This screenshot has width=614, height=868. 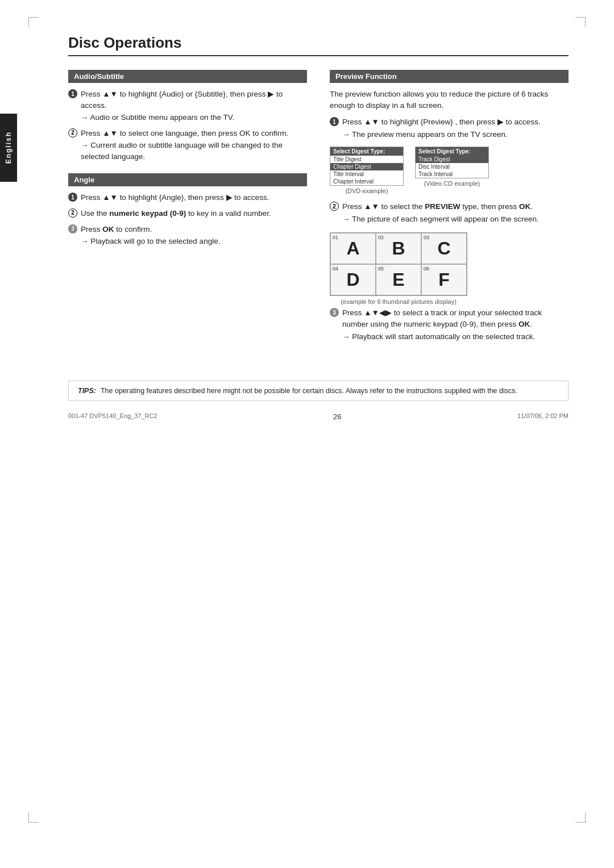 What do you see at coordinates (455, 212) in the screenshot?
I see `preview-item-2-text: Press ▲▼ to select the PREVIEW type, the…` at bounding box center [455, 212].